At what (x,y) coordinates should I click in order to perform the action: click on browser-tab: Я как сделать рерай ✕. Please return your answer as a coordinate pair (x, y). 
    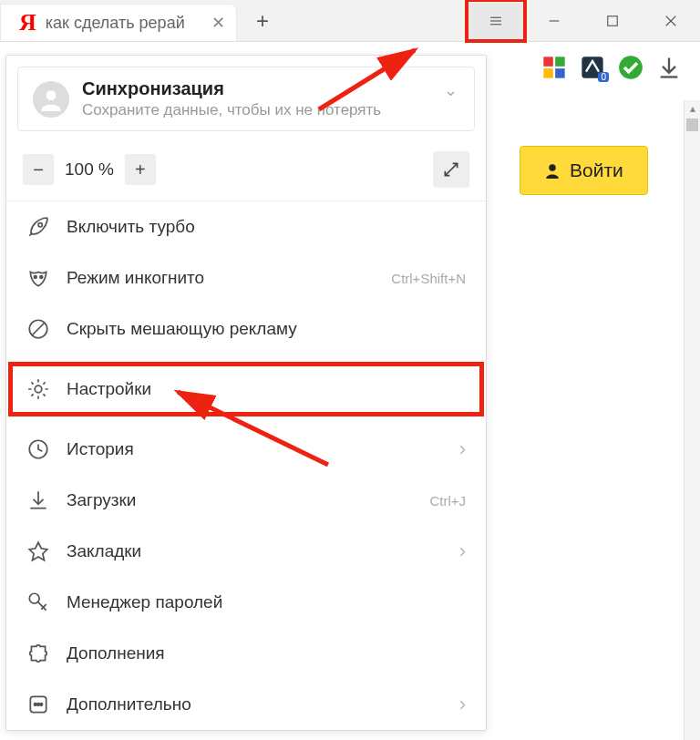
    Looking at the image, I should click on (118, 22).